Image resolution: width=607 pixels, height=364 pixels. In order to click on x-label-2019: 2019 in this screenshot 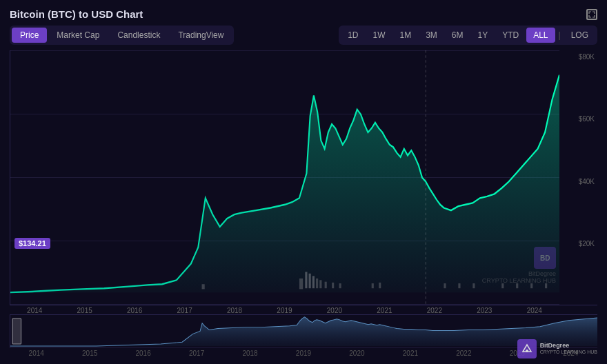, I will do `click(284, 310)`.